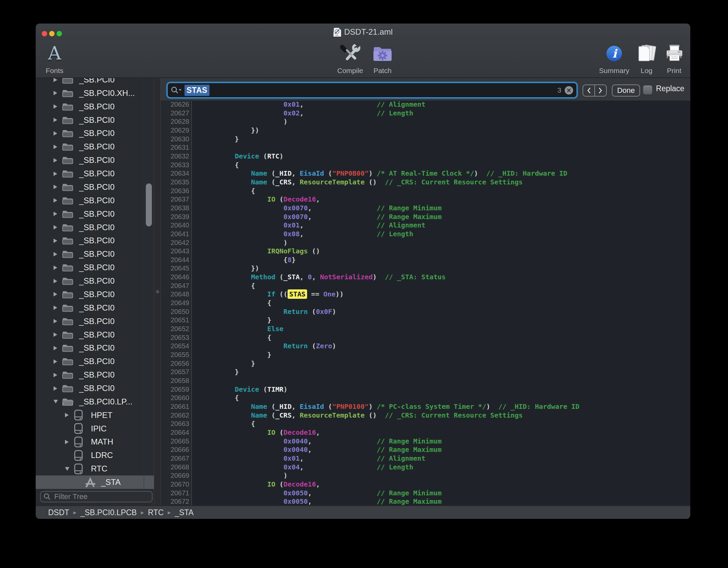  I want to click on tree-row-ipic: IPIC, so click(94, 429).